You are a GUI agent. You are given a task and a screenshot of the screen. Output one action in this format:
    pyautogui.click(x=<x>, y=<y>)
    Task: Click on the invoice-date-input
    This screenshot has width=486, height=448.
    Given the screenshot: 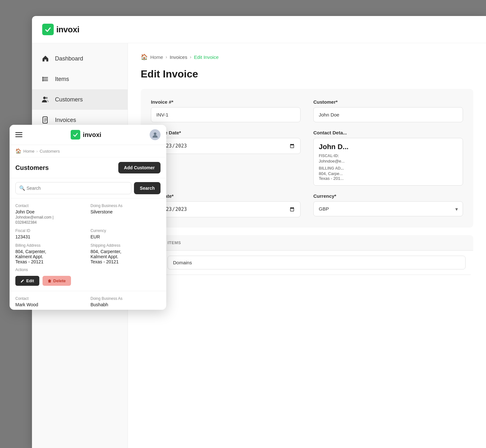 What is the action you would take?
    pyautogui.click(x=226, y=146)
    